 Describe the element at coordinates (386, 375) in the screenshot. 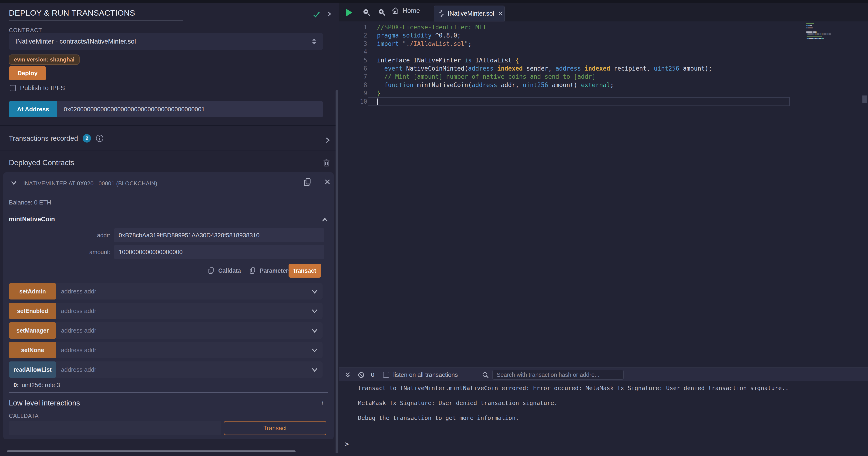

I see `listen-all-checkbox` at that location.